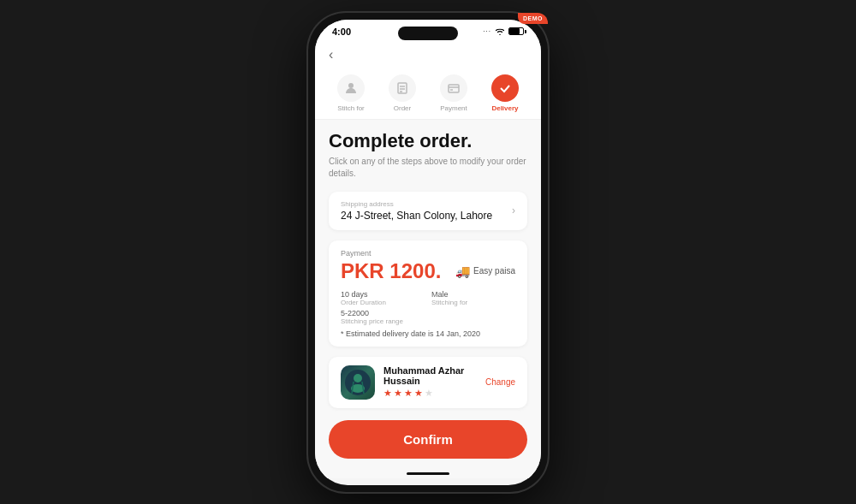 This screenshot has width=856, height=504. What do you see at coordinates (383, 313) in the screenshot?
I see `detail-price-value: 5-22000` at bounding box center [383, 313].